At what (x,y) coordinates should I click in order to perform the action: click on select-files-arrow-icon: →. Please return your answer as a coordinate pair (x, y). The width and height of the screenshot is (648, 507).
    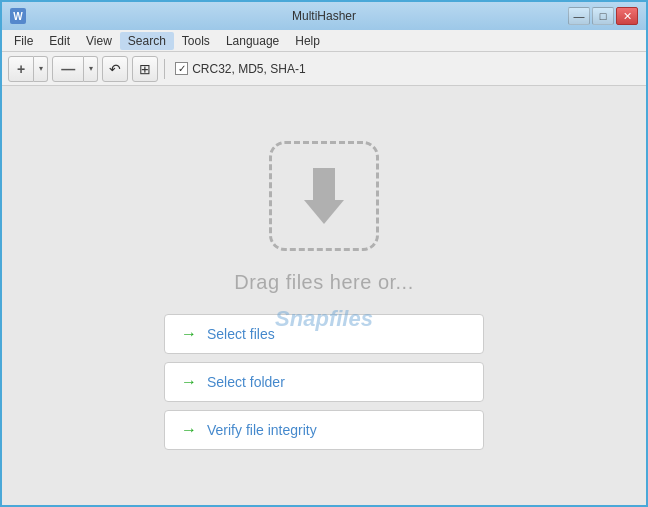
    Looking at the image, I should click on (189, 334).